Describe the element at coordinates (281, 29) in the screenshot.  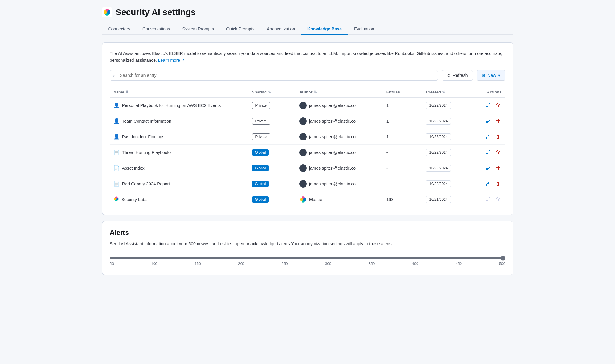
I see `tab-anonymization: Anonymization` at that location.